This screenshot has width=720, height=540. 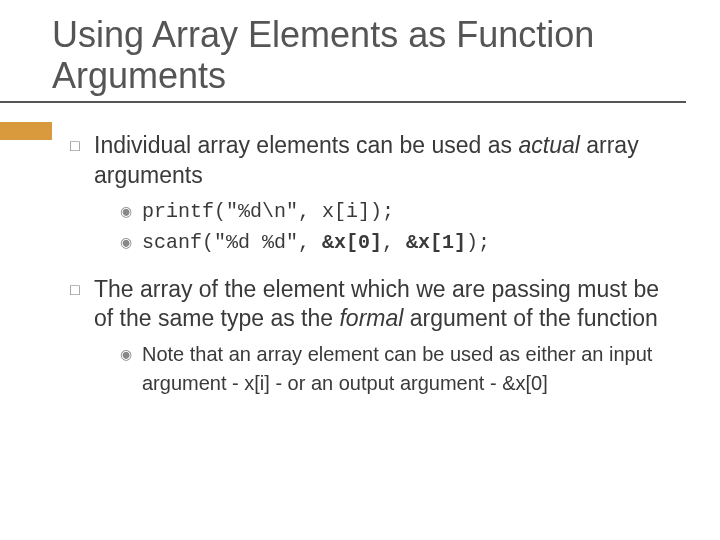 I want to click on text-emphasis: formal, so click(x=371, y=318).